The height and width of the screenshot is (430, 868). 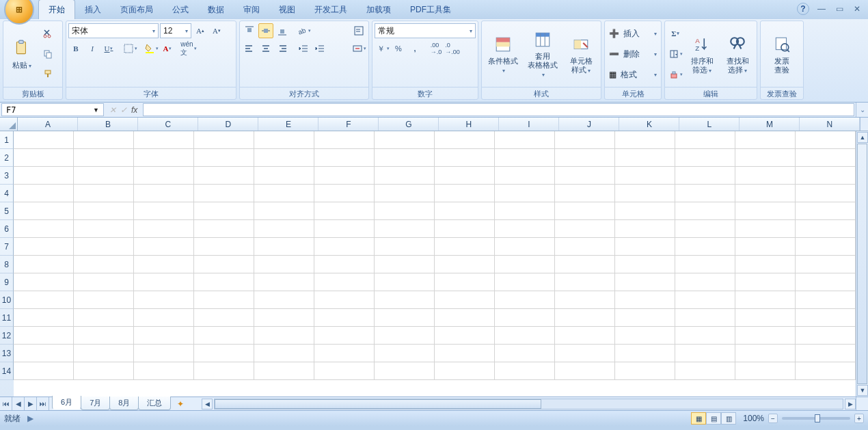 What do you see at coordinates (93, 10) in the screenshot?
I see `tab-插入: 插入` at bounding box center [93, 10].